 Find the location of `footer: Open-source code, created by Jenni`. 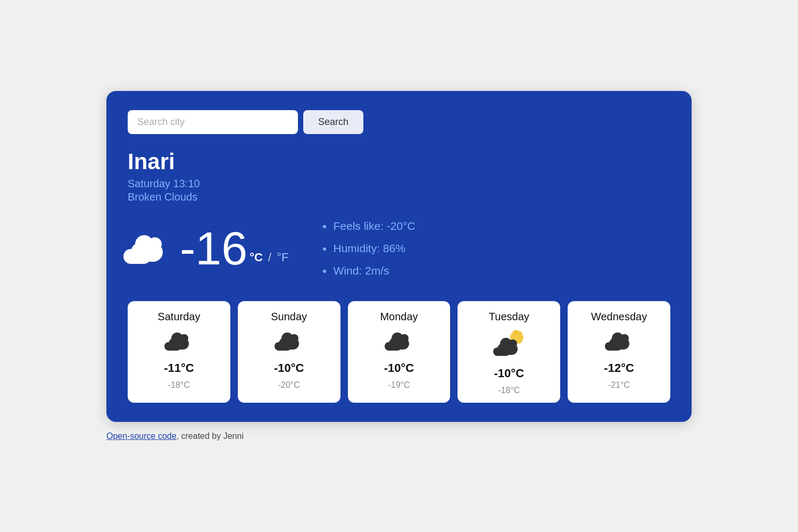

footer: Open-source code, created by Jenni is located at coordinates (175, 436).